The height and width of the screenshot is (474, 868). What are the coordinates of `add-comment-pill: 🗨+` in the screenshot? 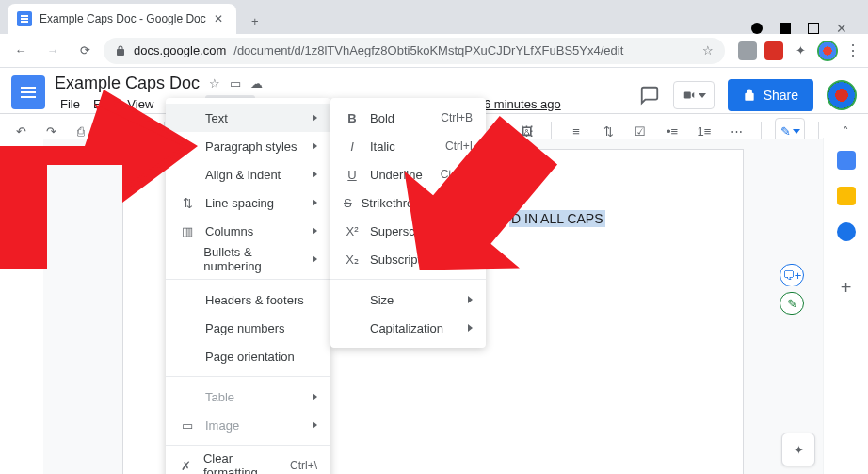 It's located at (792, 275).